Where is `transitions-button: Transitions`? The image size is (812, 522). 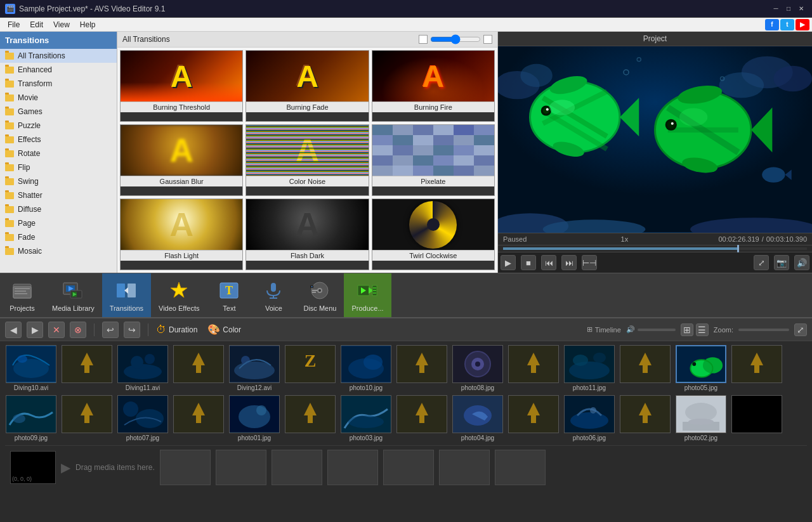
transitions-button: Transitions is located at coordinates (127, 296).